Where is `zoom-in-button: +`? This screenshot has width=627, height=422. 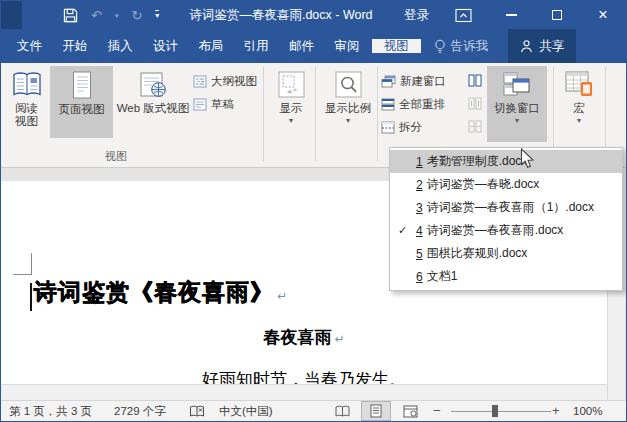
zoom-in-button: + is located at coordinates (556, 411).